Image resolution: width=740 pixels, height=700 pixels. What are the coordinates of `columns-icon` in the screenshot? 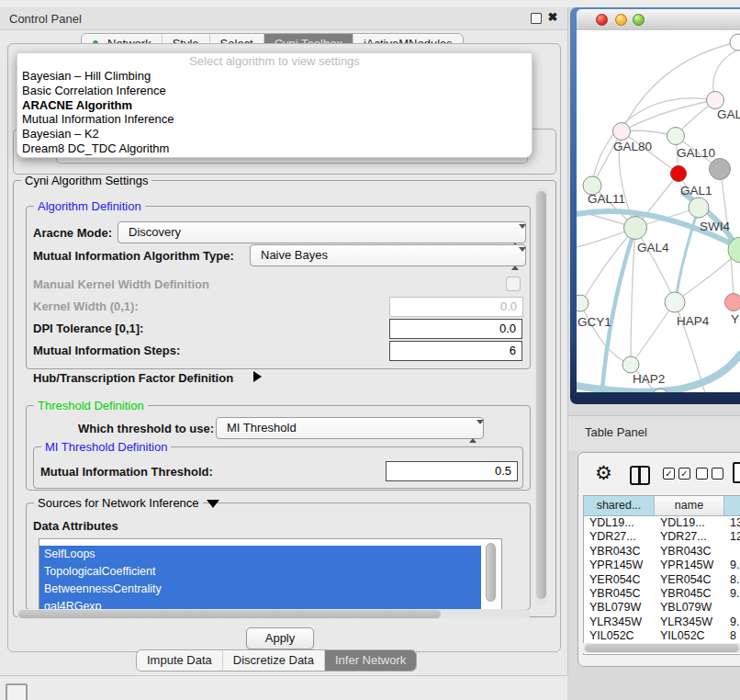 It's located at (640, 476).